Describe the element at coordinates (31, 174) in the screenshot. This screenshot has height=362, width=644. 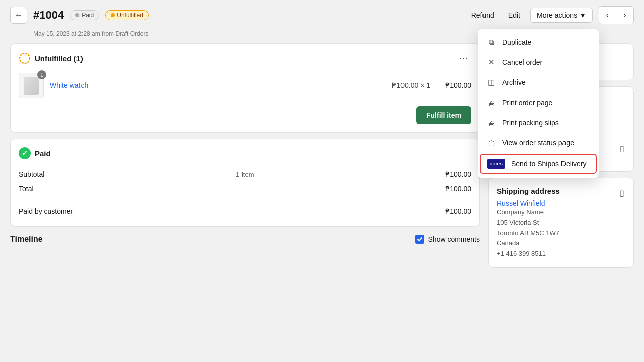
I see `subtotal-label: Subtotal` at that location.